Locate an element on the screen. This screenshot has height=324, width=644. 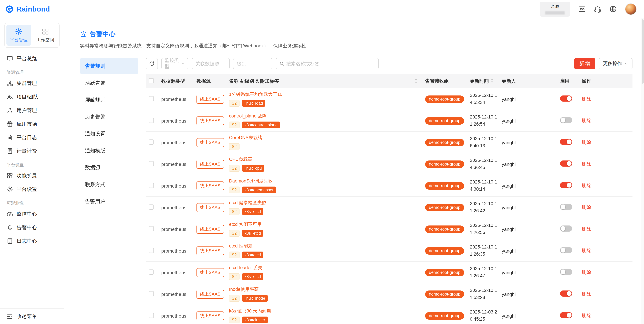
sidebar-item-cluster-management: 集群管理 is located at coordinates (32, 83).